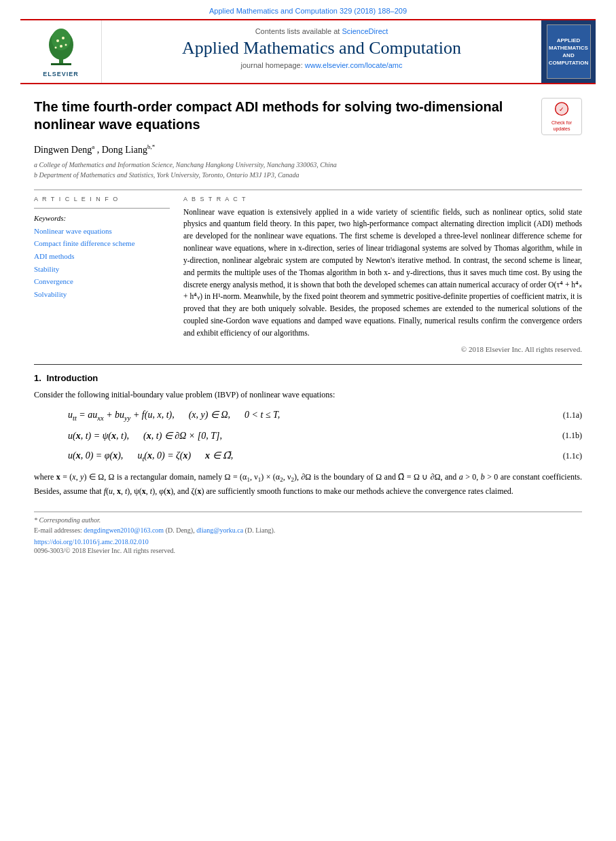  What do you see at coordinates (308, 550) in the screenshot?
I see `issn-line: 0096-3003/© 2018 Elsevier Inc. All right…` at bounding box center [308, 550].